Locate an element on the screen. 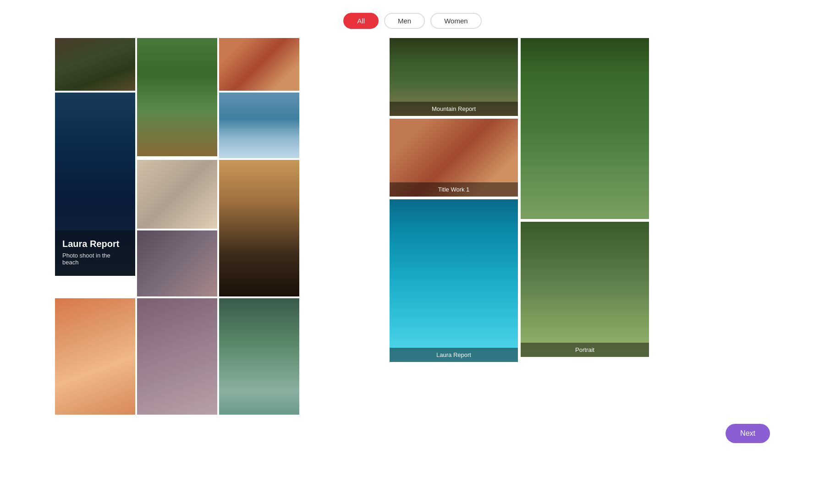  laura-report-title: Laura Report is located at coordinates (95, 244).